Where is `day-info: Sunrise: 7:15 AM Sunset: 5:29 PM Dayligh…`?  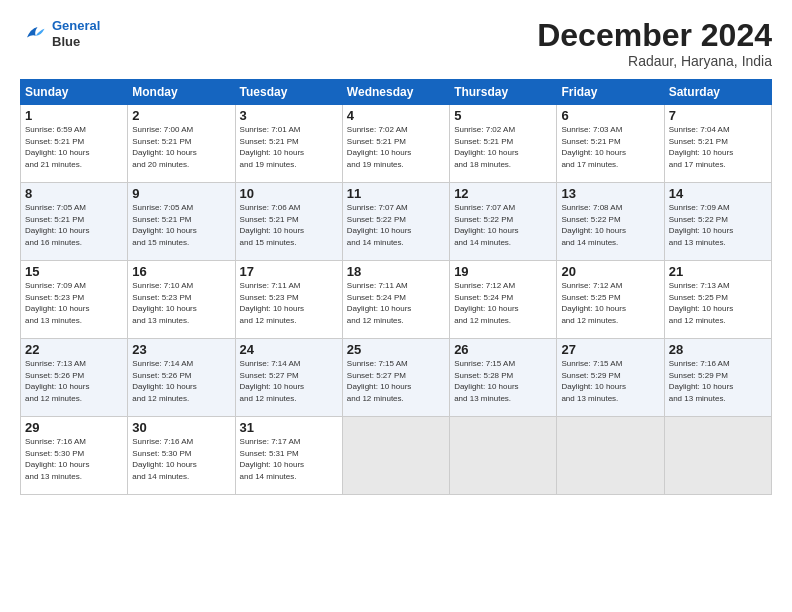 day-info: Sunrise: 7:15 AM Sunset: 5:29 PM Dayligh… is located at coordinates (610, 381).